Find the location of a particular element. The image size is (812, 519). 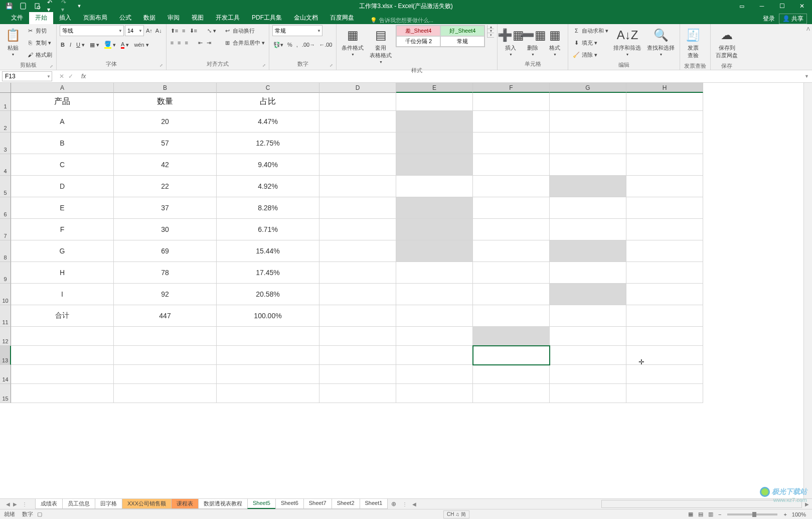

hscroll-left-icon: ◀ is located at coordinates (414, 504).